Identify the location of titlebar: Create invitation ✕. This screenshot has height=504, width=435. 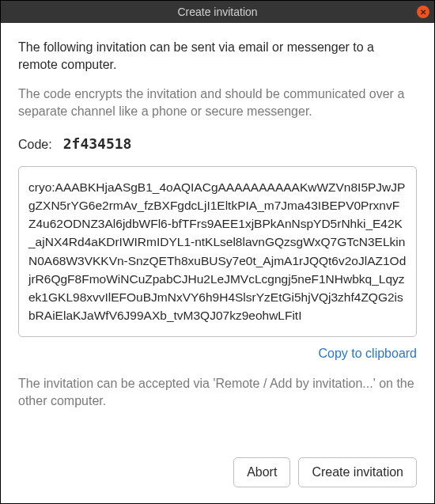
(218, 12).